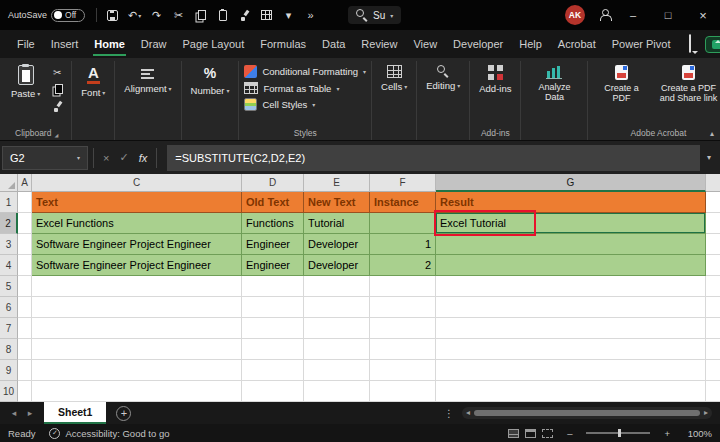 This screenshot has height=442, width=720. I want to click on tab-view: View, so click(425, 44).